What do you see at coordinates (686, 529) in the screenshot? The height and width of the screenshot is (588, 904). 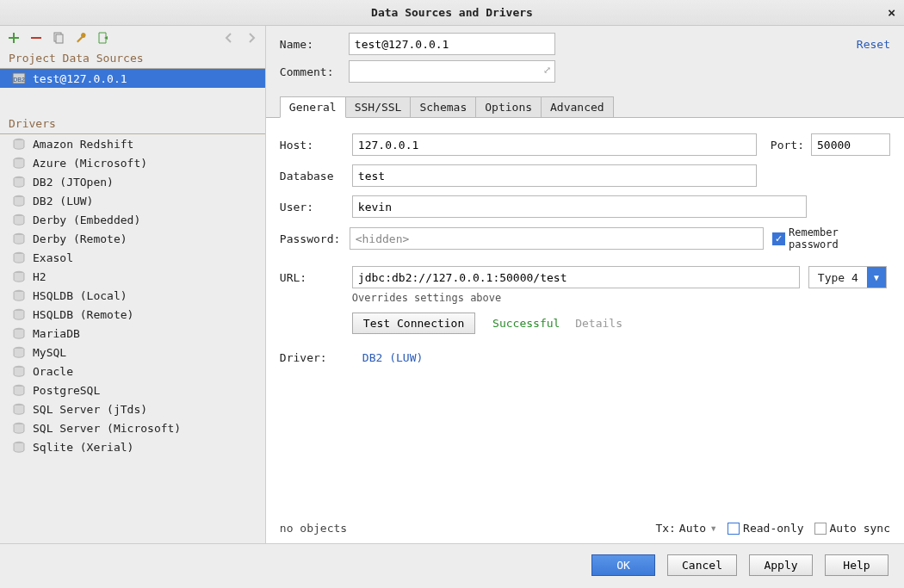 I see `tx-mode: Tx: Auto ▼` at bounding box center [686, 529].